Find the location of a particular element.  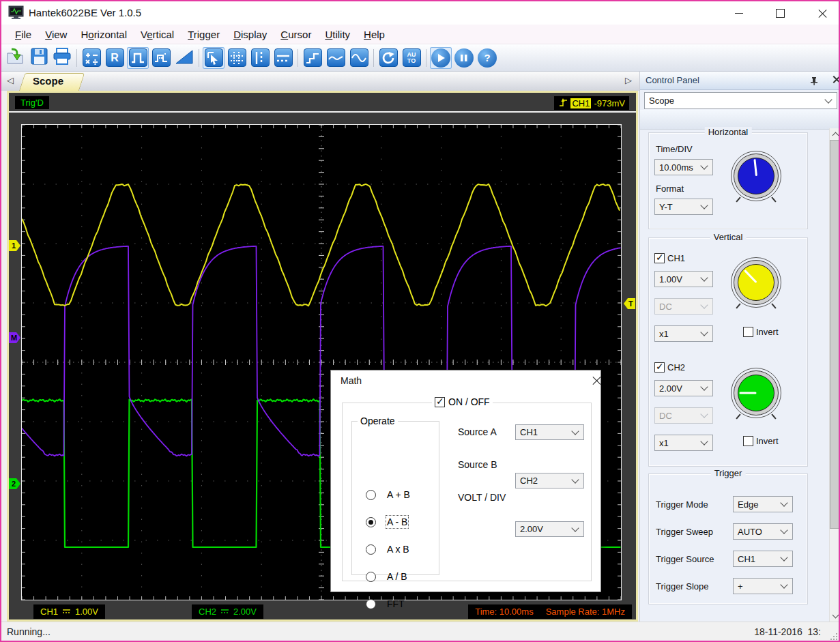

print-button is located at coordinates (62, 58).